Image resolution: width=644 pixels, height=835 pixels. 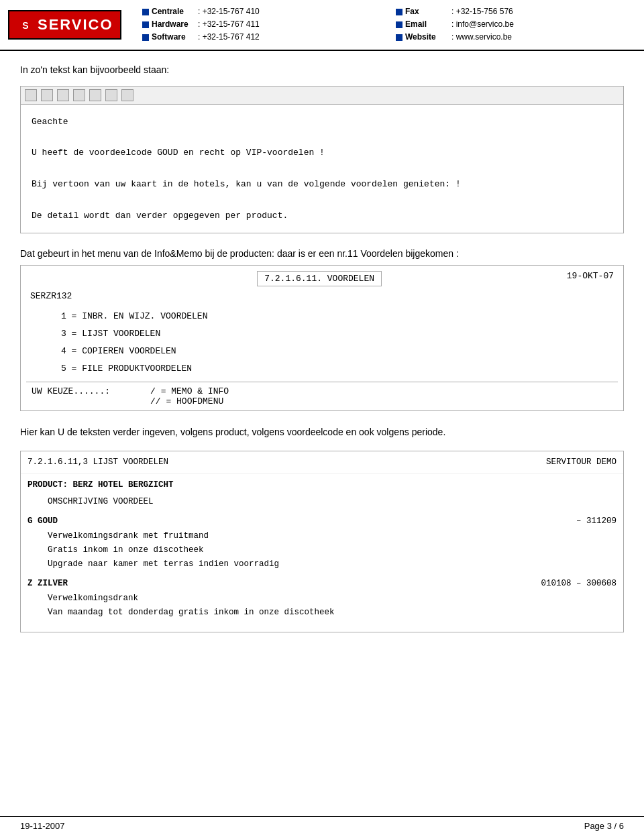 What do you see at coordinates (229, 38) in the screenshot?
I see `value-software: : +32-15-767 412` at bounding box center [229, 38].